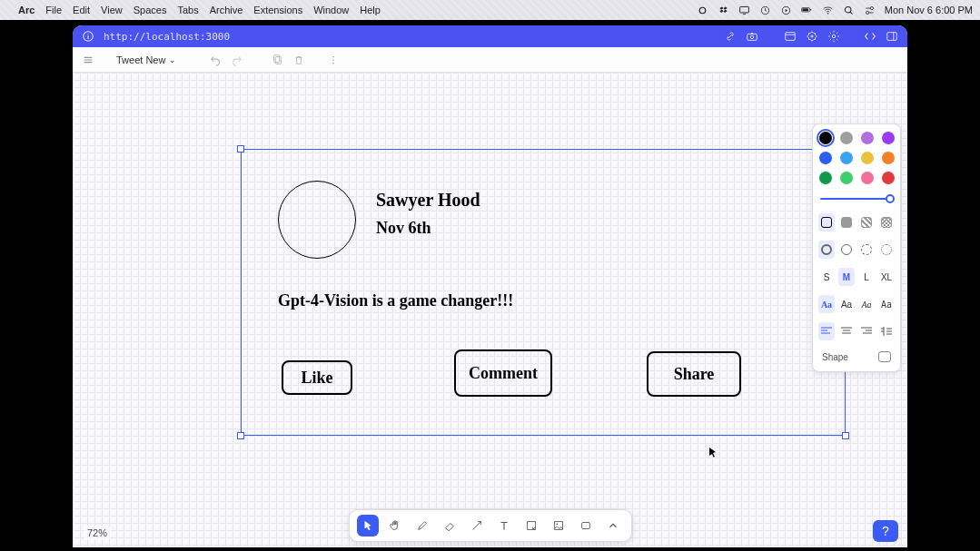 The width and height of the screenshot is (980, 551). Describe the element at coordinates (866, 304) in the screenshot. I see `font-serif: Aa` at that location.